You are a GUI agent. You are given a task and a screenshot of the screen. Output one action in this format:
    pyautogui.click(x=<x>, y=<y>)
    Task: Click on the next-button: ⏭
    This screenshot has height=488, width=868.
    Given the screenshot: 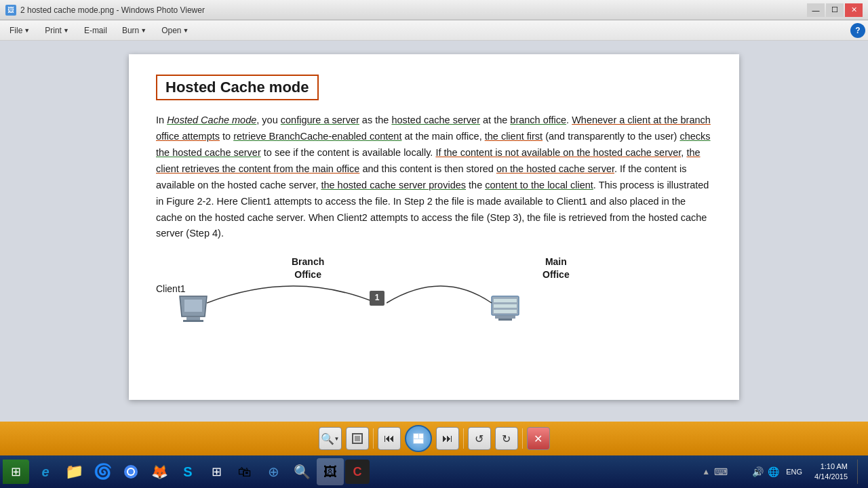 What is the action you would take?
    pyautogui.click(x=448, y=439)
    